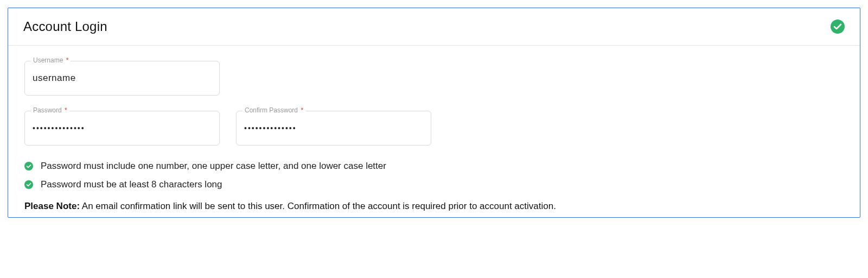 Image resolution: width=868 pixels, height=278 pixels. Describe the element at coordinates (434, 128) in the screenshot. I see `row-passwords: Password * Confirm Password *` at that location.